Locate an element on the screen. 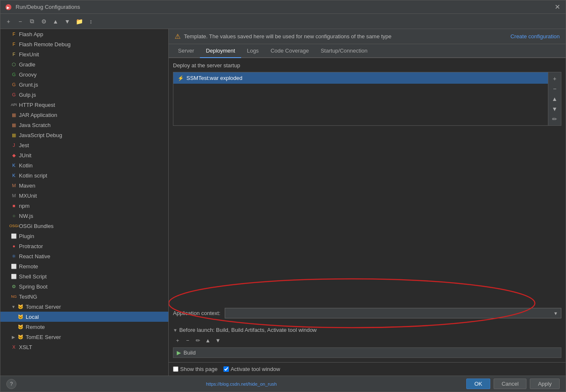  show-page-checkbox is located at coordinates (176, 369).